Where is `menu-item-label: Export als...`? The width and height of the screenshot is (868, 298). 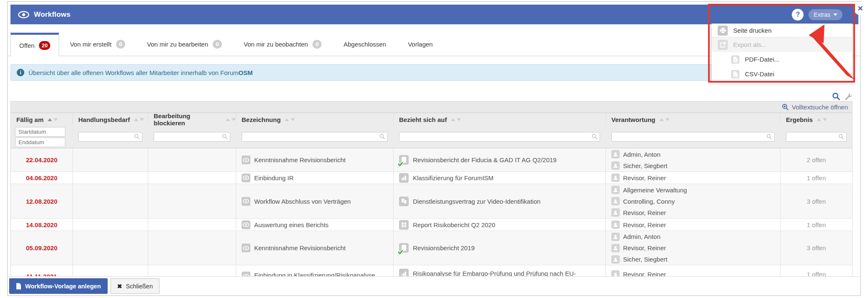 menu-item-label: Export als... is located at coordinates (750, 44).